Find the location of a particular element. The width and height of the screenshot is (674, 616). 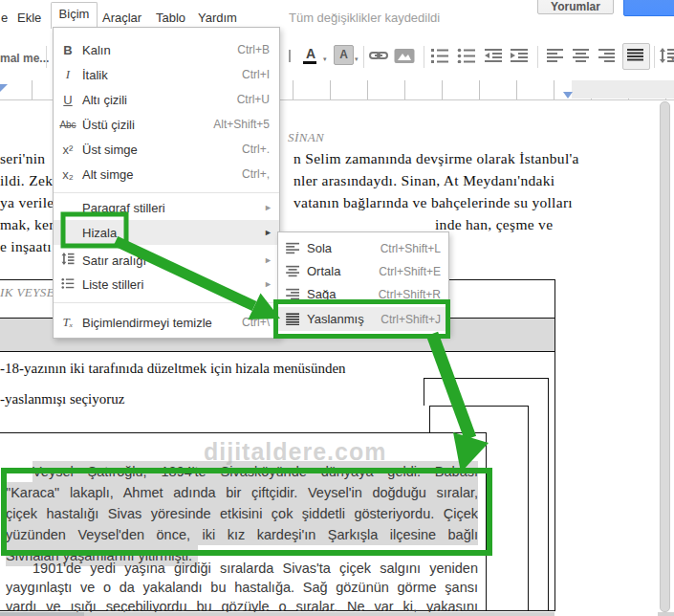

doc-line-fragment: nler arasındaydı. Sinan, At Meydanı'ndak… is located at coordinates (424, 181).